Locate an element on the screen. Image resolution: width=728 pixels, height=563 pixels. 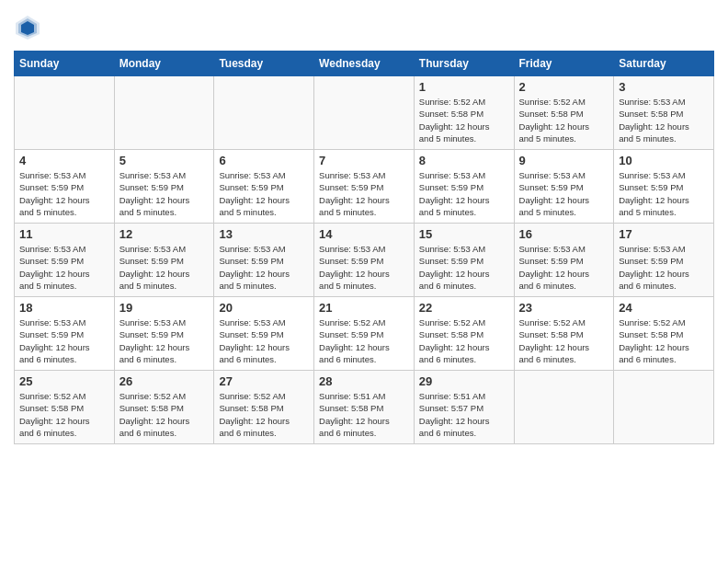
calendar-cell: 4Sunrise: 5:53 AM Sunset: 5:59 PM Daylig… is located at coordinates (64, 187).